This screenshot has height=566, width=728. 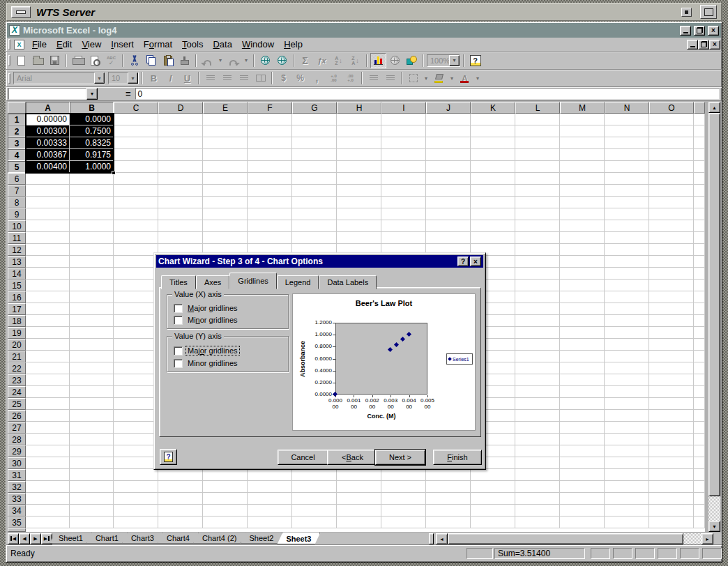 I want to click on cell-K3, so click(x=493, y=144).